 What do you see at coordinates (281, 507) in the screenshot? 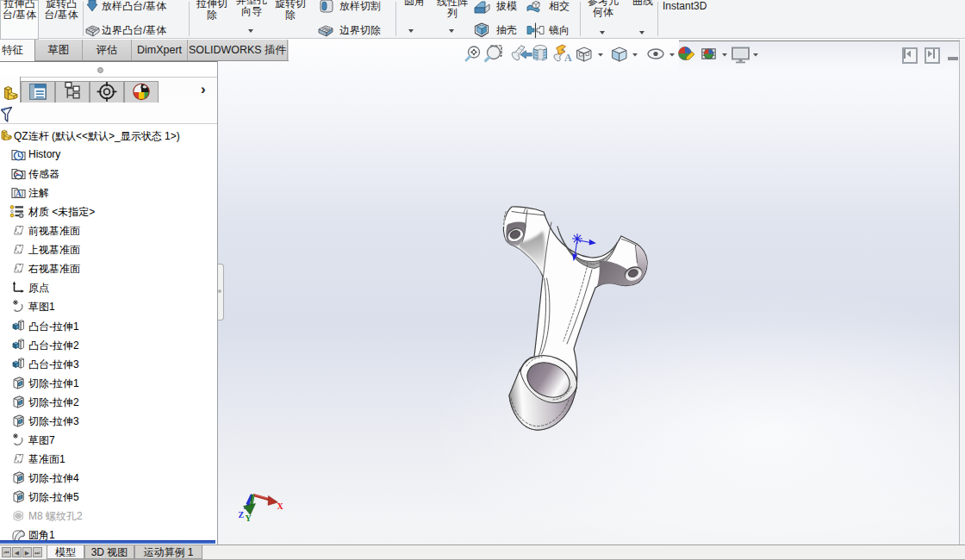
I see `svg-text: X` at bounding box center [281, 507].